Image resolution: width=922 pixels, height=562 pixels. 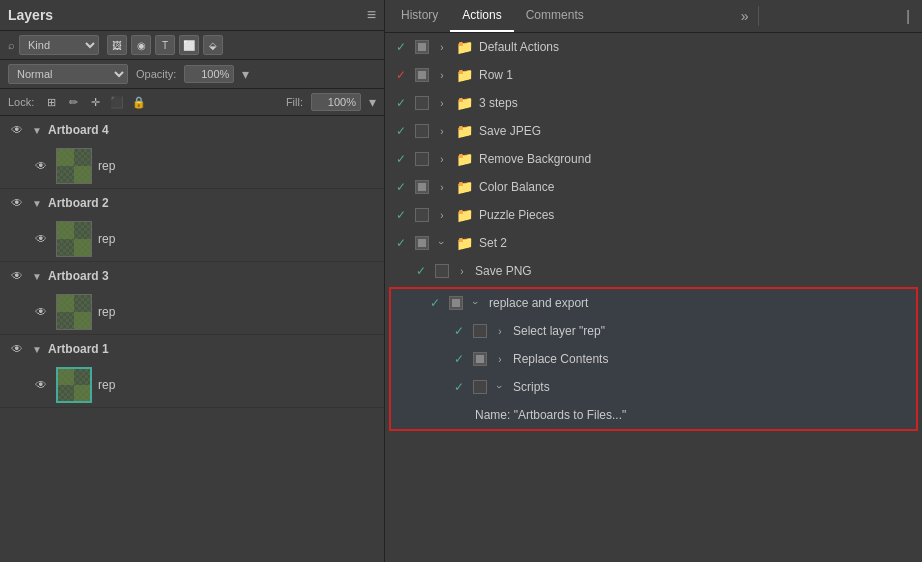 What do you see at coordinates (372, 15) in the screenshot?
I see `layers-menu-icon: ≡` at bounding box center [372, 15].